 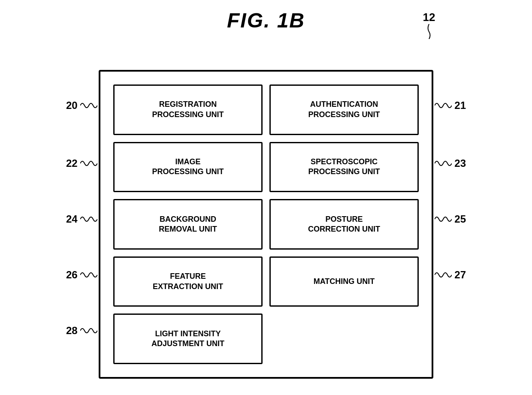 I want to click on unit-matching: MATCHING UNIT, so click(x=344, y=282).